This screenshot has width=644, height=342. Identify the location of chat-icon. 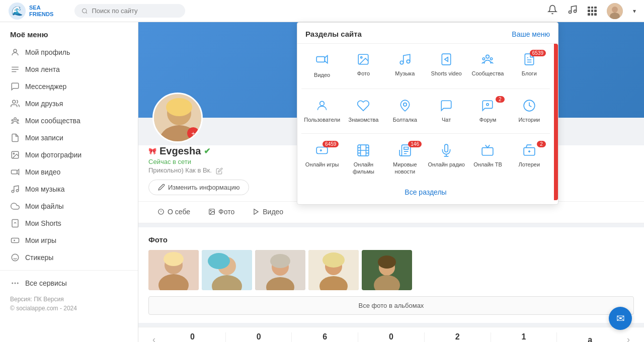
(15, 87).